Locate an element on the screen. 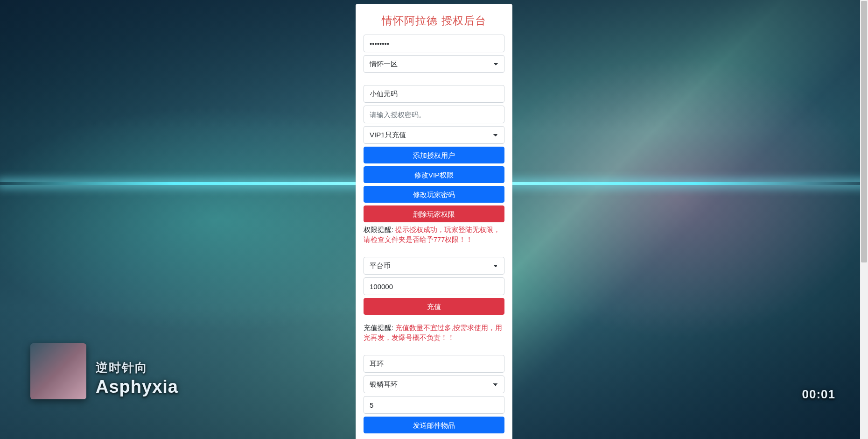 The width and height of the screenshot is (868, 439). permission-hint: 权限提醒: 提示授权成功，玩家登陆无权限，请检查文件夹是否给予777权限！！ is located at coordinates (434, 235).